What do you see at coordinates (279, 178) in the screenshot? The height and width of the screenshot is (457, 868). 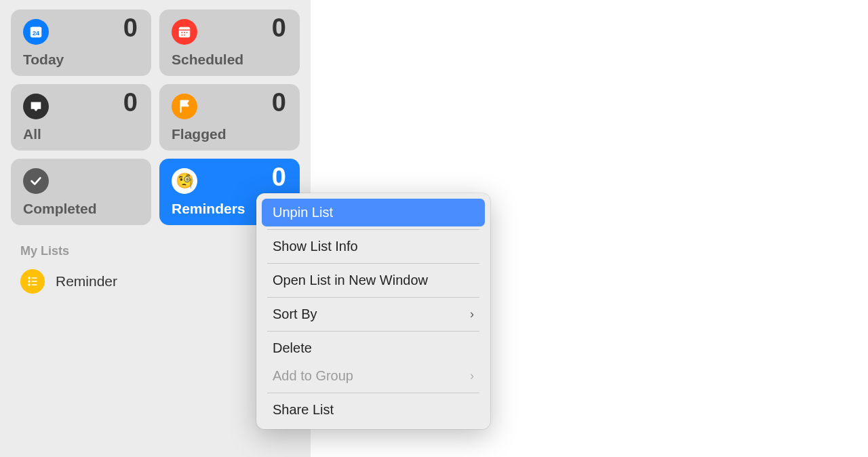 I see `reminders-count: 0` at bounding box center [279, 178].